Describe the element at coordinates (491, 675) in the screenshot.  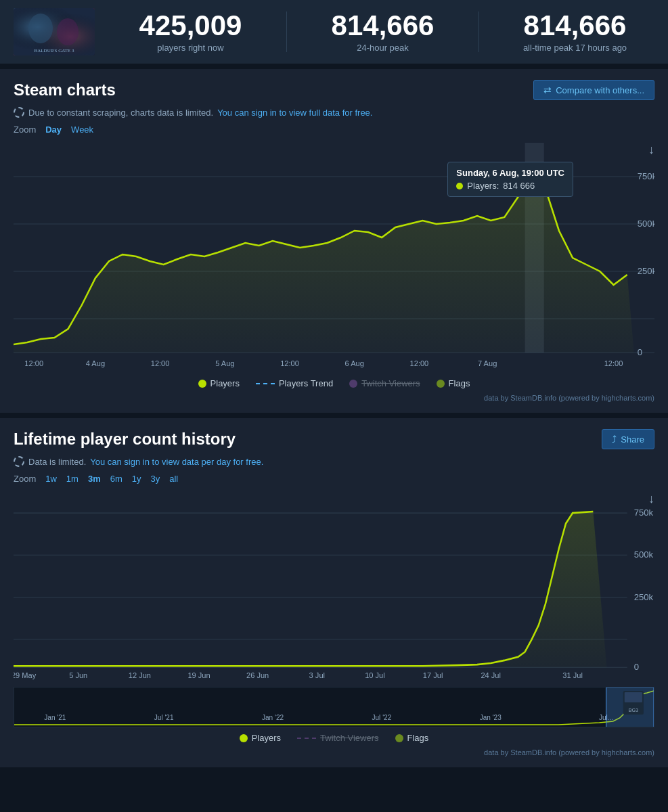
I see `svg-text: 24 Jul` at that location.